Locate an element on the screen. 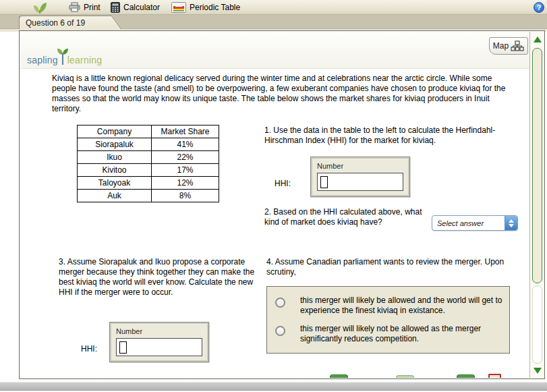  banner: sapling learning Map is located at coordinates (275, 50).